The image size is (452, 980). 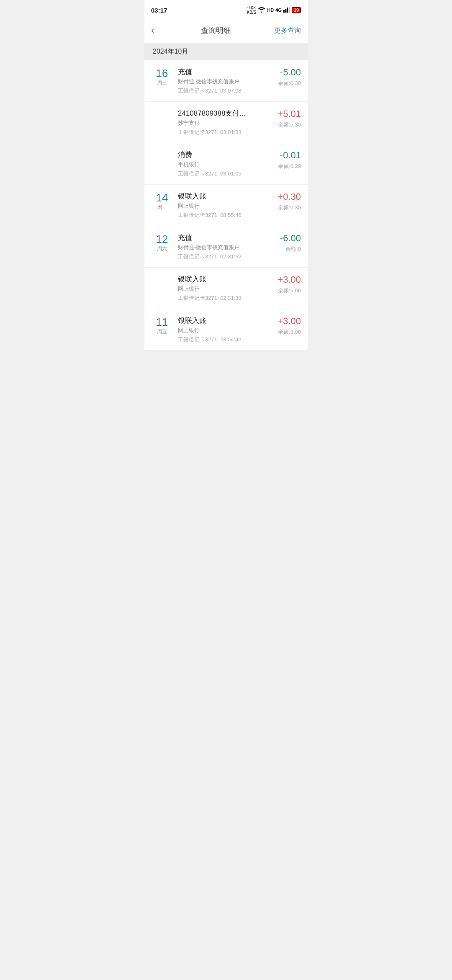 What do you see at coordinates (162, 332) in the screenshot?
I see `date-weekday: 周五` at bounding box center [162, 332].